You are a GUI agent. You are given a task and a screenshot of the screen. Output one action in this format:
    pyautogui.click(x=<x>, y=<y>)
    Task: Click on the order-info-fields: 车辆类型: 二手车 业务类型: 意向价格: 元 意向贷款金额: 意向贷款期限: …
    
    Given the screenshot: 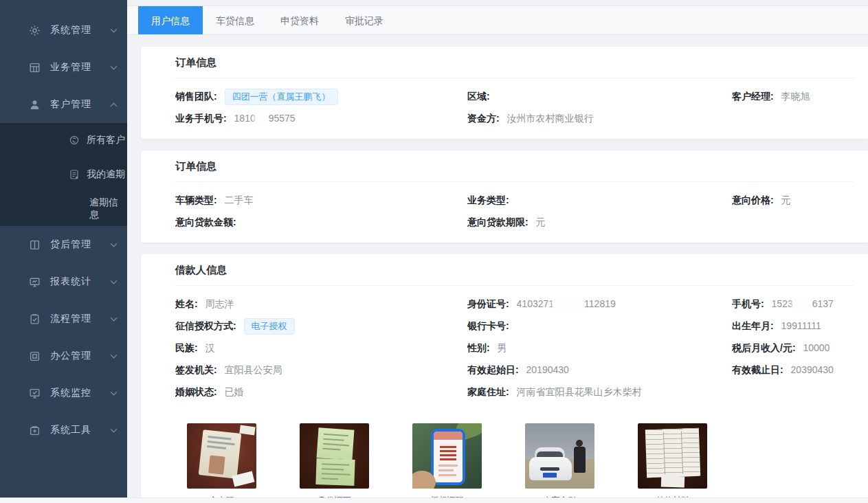 What is the action you would take?
    pyautogui.click(x=504, y=212)
    